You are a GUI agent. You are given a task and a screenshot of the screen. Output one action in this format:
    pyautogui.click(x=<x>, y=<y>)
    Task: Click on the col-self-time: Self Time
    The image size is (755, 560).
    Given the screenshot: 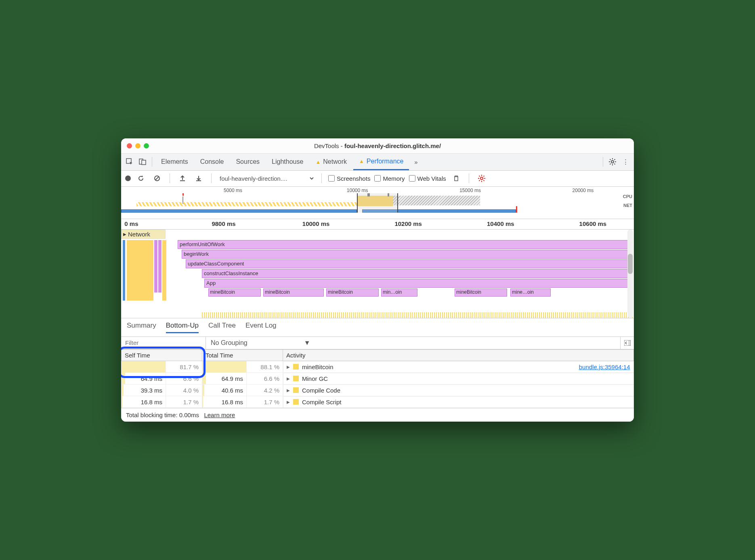 What is the action you would take?
    pyautogui.click(x=162, y=355)
    